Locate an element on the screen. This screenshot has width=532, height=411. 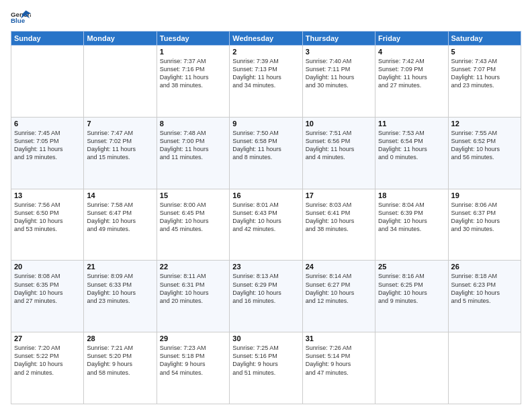
day-info: Sunrise: 8:03 AM Sunset: 6:41 PM Dayligh… is located at coordinates (339, 218).